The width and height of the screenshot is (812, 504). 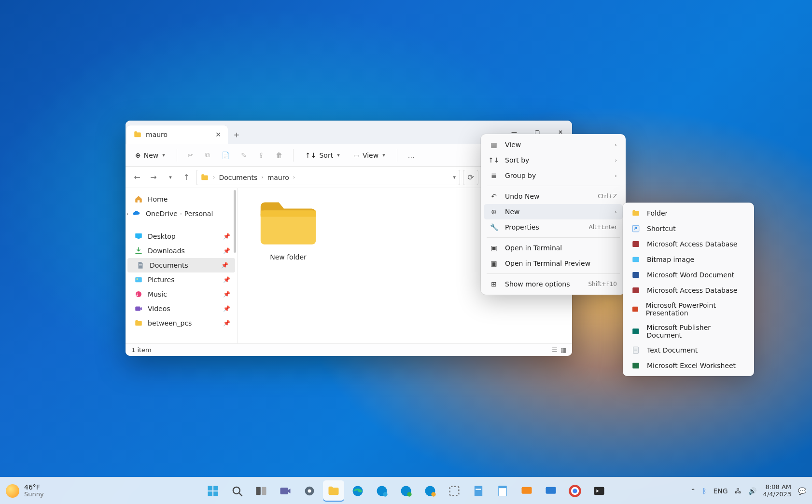 What do you see at coordinates (182, 265) in the screenshot?
I see `sidebar-item-documents: Documents 📌` at bounding box center [182, 265].